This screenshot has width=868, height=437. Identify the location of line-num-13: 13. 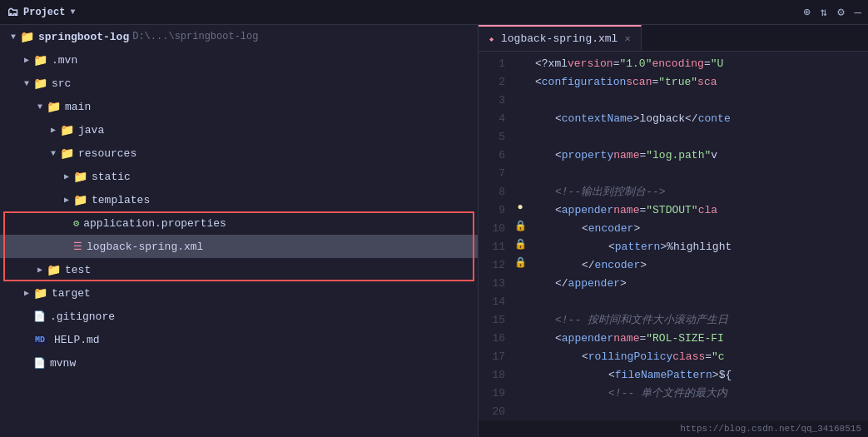
(492, 284).